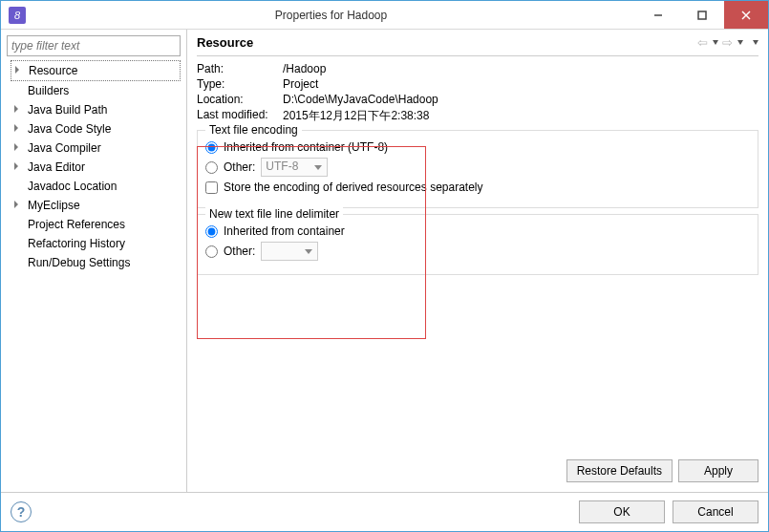 The image size is (769, 532). Describe the element at coordinates (447, 42) in the screenshot. I see `page-title: Resource` at that location.